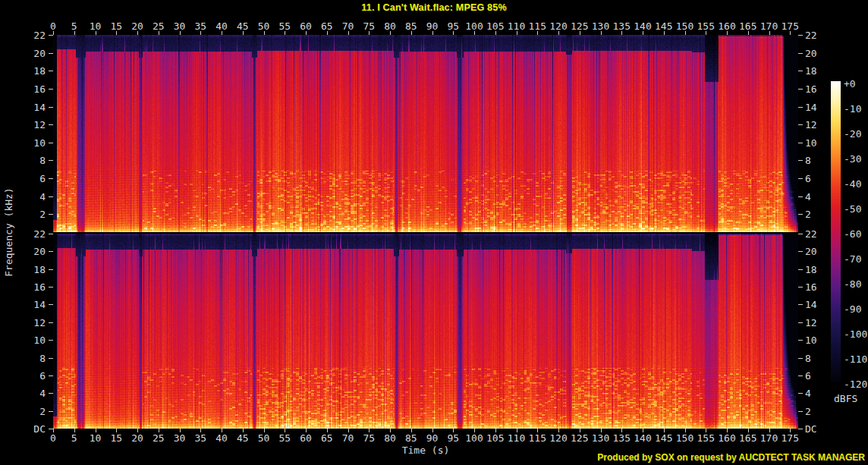 Image resolution: width=868 pixels, height=465 pixels. Describe the element at coordinates (643, 438) in the screenshot. I see `time-tick-label: 140` at that location.